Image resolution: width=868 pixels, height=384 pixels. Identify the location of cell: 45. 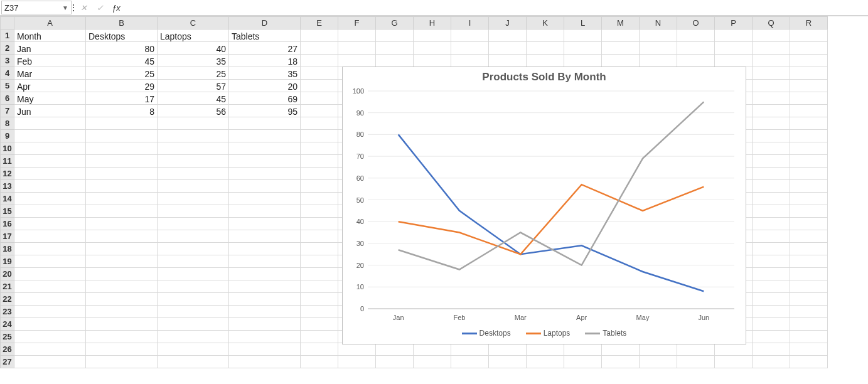
(193, 99).